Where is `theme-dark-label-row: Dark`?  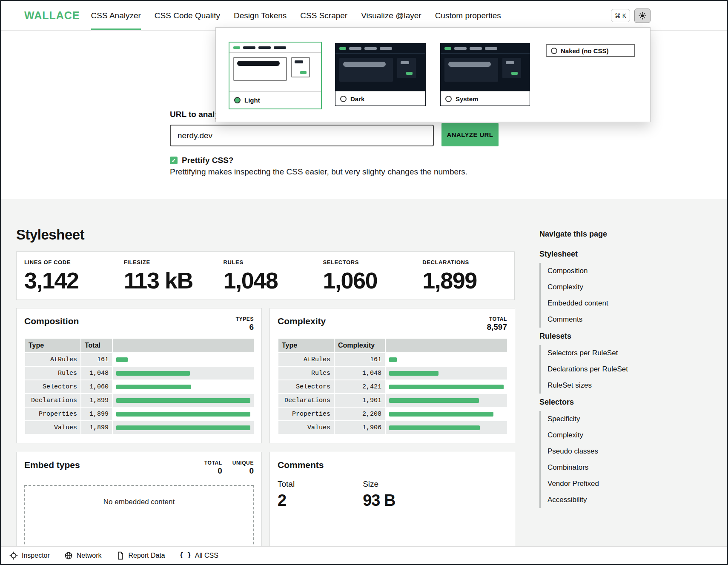
theme-dark-label-row: Dark is located at coordinates (381, 99).